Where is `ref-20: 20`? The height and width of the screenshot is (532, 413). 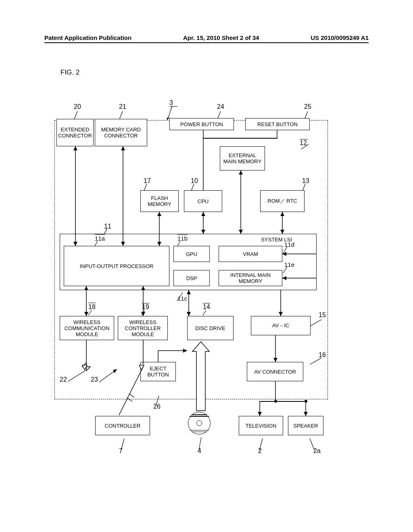 ref-20: 20 is located at coordinates (77, 107).